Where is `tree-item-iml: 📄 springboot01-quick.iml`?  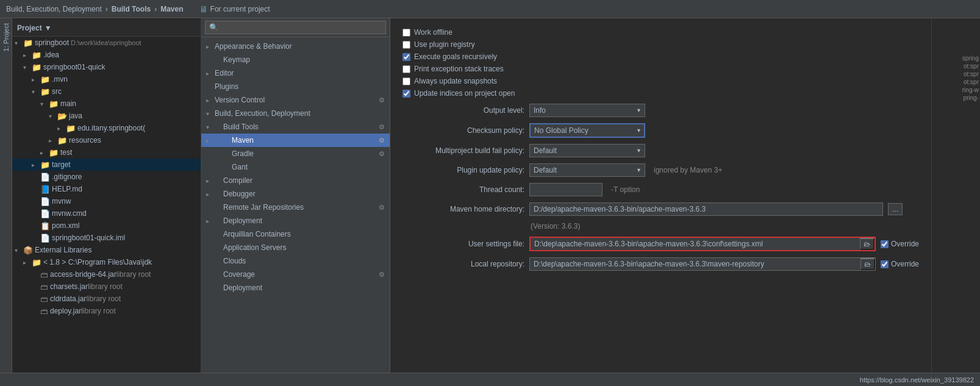
tree-item-iml: 📄 springboot01-quick.iml is located at coordinates (106, 238).